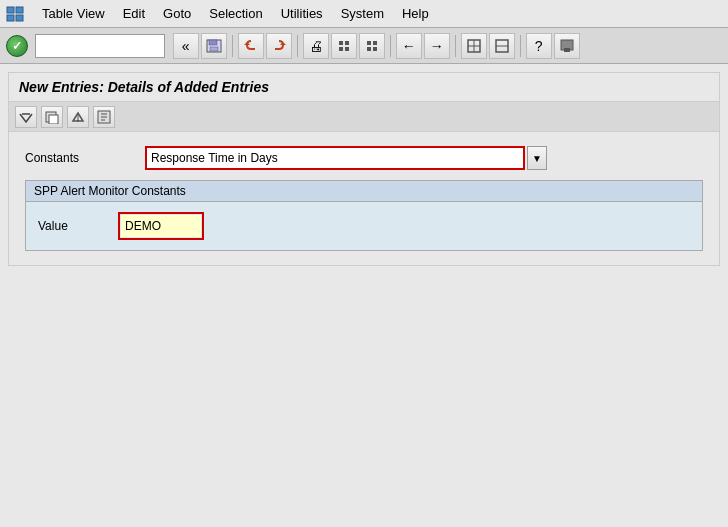 The image size is (728, 527). Describe the element at coordinates (364, 226) in the screenshot. I see `spp-body: Value` at that location.